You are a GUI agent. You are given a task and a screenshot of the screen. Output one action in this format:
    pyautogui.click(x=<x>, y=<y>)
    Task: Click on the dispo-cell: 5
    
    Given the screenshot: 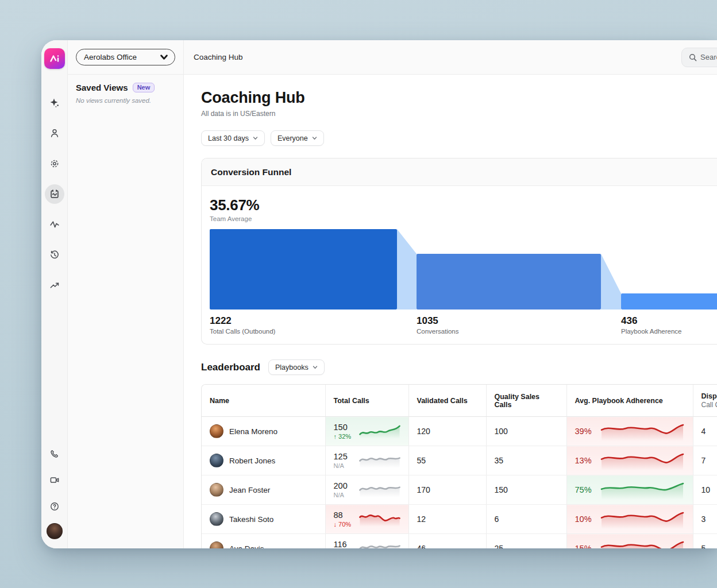 What is the action you would take?
    pyautogui.click(x=705, y=541)
    